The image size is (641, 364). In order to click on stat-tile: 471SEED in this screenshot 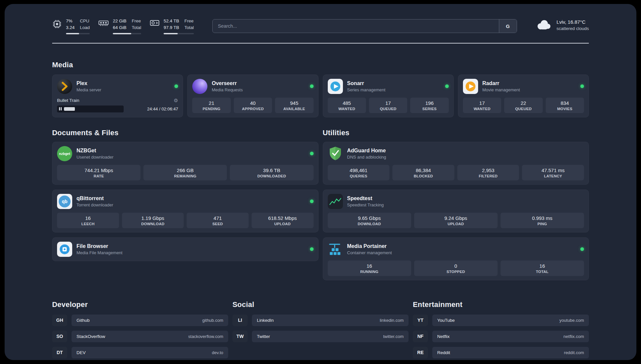, I will do `click(218, 220)`.